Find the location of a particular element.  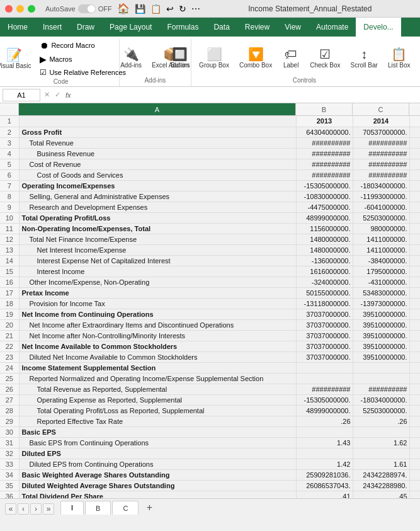

cell-b-17: 50155000000. is located at coordinates (324, 292).